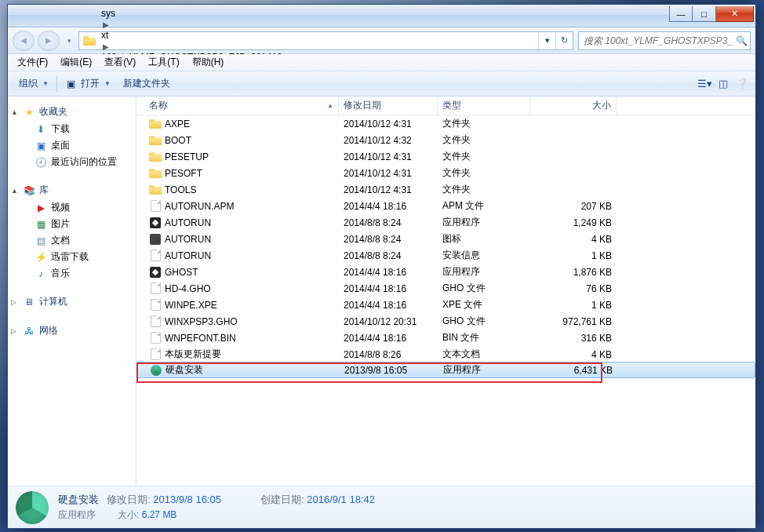 This screenshot has height=532, width=764. What do you see at coordinates (741, 41) in the screenshot?
I see `search-icon: 🔍` at bounding box center [741, 41].